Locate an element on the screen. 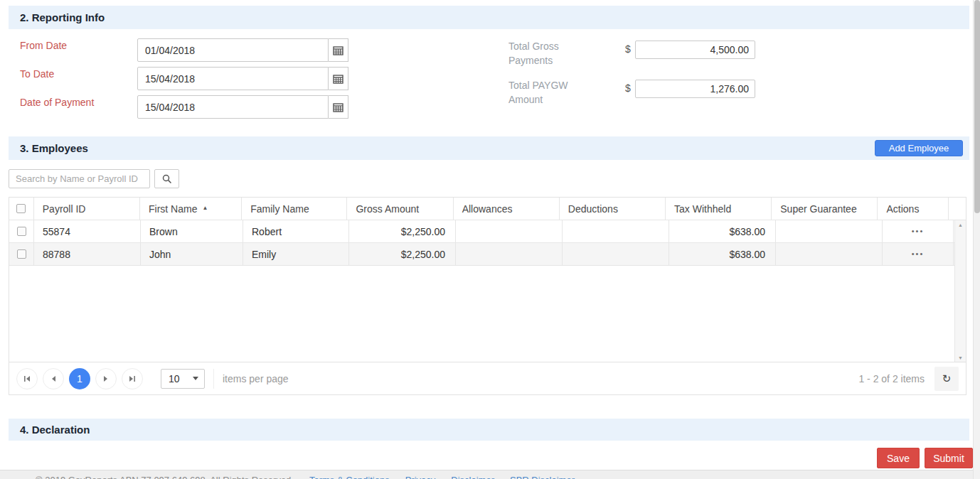 The image size is (980, 479). column-header-label: Actions is located at coordinates (902, 209).